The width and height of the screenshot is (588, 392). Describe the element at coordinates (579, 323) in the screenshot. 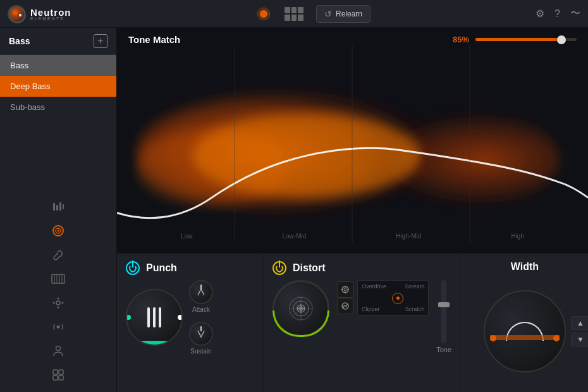

I see `width-up-button: ▲` at that location.